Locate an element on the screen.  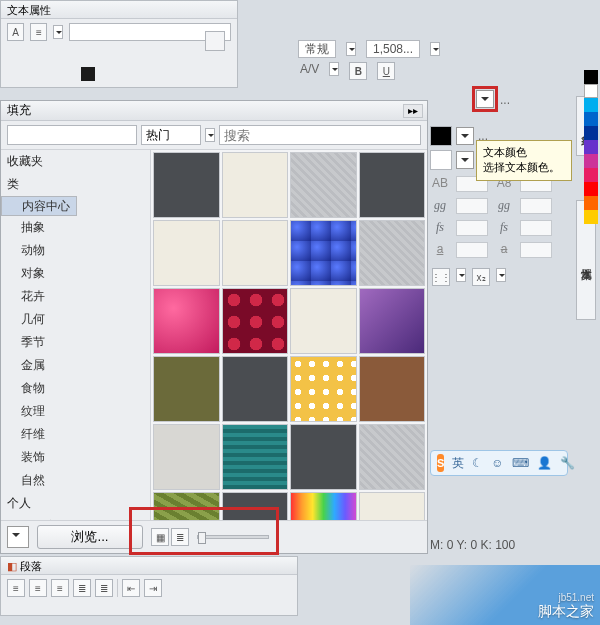
sort-select: 热门 is located at coordinates (171, 135).